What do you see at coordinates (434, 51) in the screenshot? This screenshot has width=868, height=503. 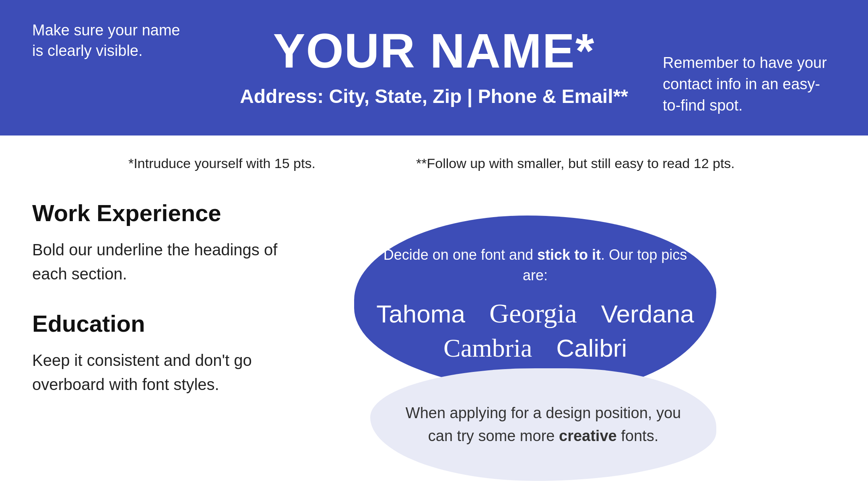 I see `resume-name-heading: YOUR NAME*` at bounding box center [434, 51].